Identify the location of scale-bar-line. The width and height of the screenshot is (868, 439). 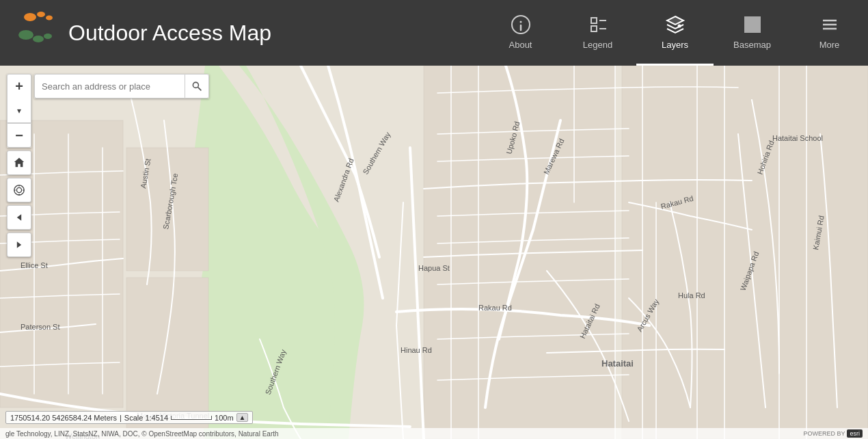
(191, 418).